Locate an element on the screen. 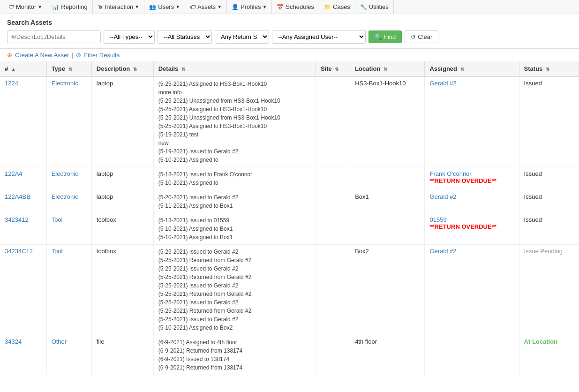 The image size is (579, 392). asset-details: (5-13-2021) Issued to Frank O'connor(5-1… is located at coordinates (234, 179).